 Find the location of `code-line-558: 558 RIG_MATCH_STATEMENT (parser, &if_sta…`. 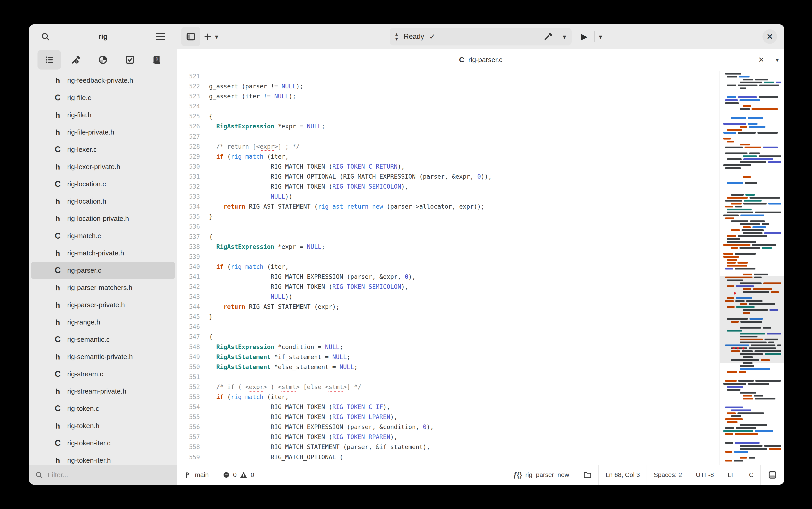

code-line-558: 558 RIG_MATCH_STATEMENT (parser, &if_sta… is located at coordinates (448, 447).